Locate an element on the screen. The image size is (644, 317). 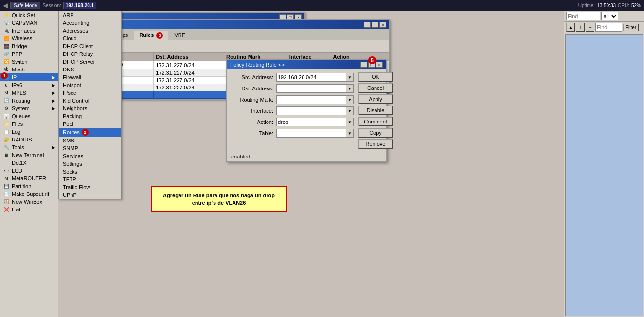
sidebar-item-radius: 🔐 RADIUS is located at coordinates (29, 140).